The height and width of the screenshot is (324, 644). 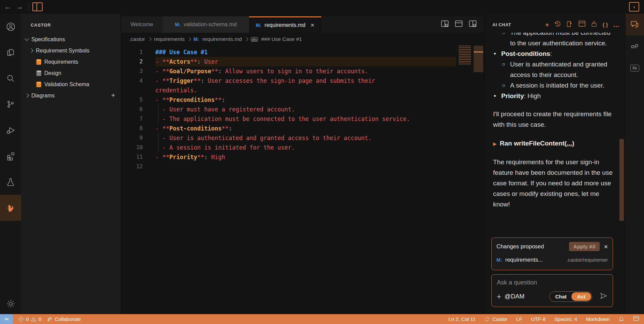 I want to click on chat-mode-button: Chat, so click(x=561, y=296).